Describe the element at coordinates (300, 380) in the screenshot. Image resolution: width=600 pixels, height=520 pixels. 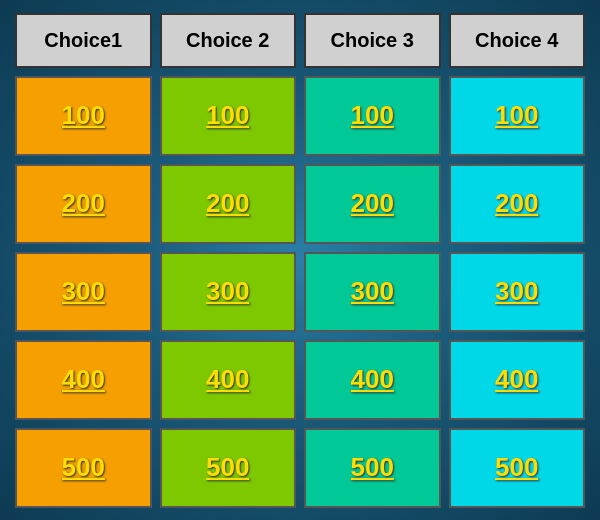
I see `data-row-400: 400400400400` at that location.